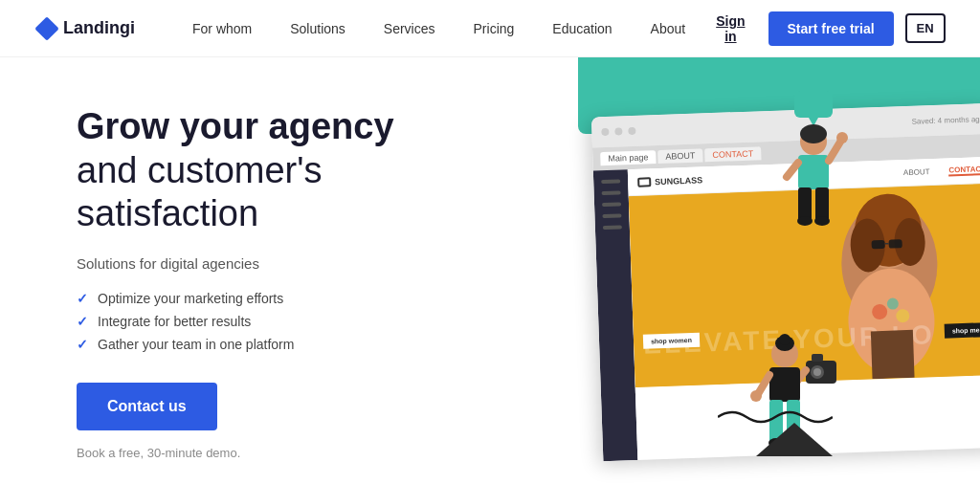 The width and height of the screenshot is (980, 484). I want to click on browser-tab-main: Main page, so click(628, 158).